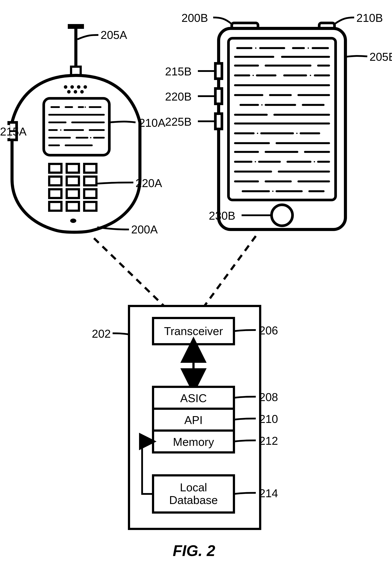  I want to click on label-214: 214, so click(269, 493).